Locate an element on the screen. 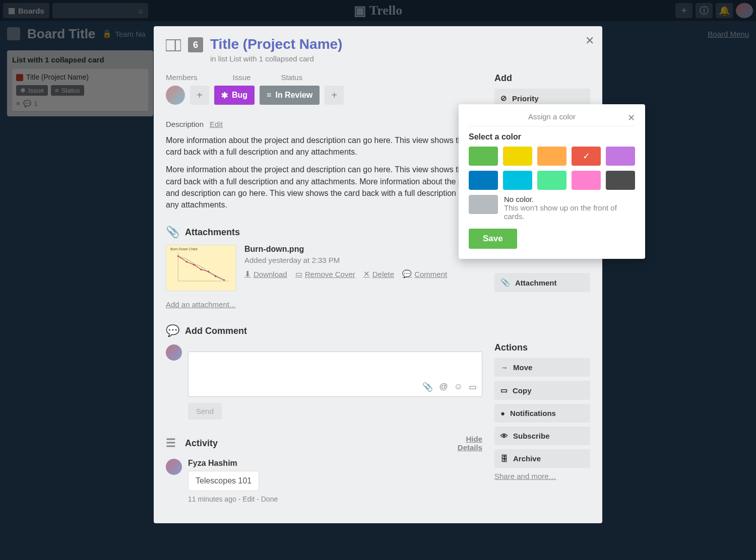 This screenshot has width=756, height=560. card-icon: ▭ is located at coordinates (299, 274).